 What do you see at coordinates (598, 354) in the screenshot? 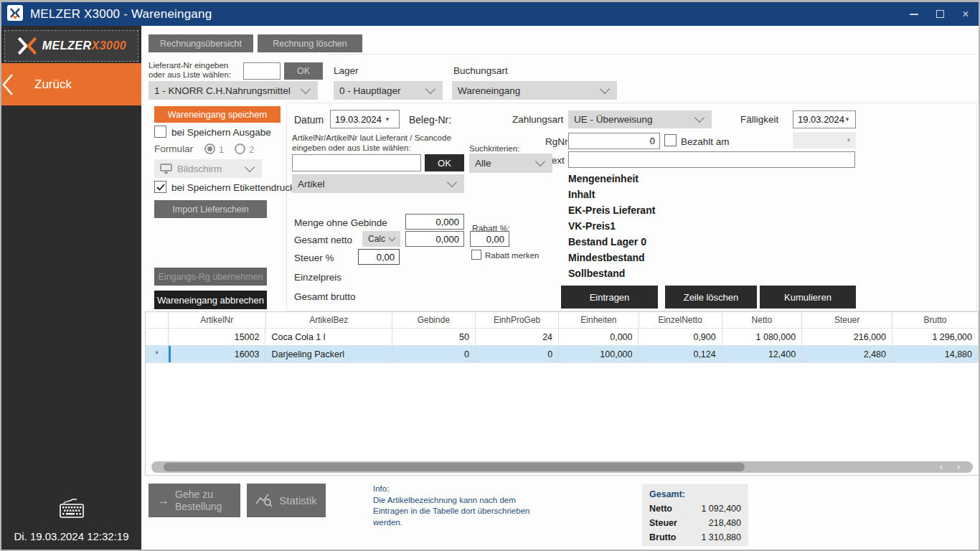
I see `cell-einheiten: 100,000` at bounding box center [598, 354].